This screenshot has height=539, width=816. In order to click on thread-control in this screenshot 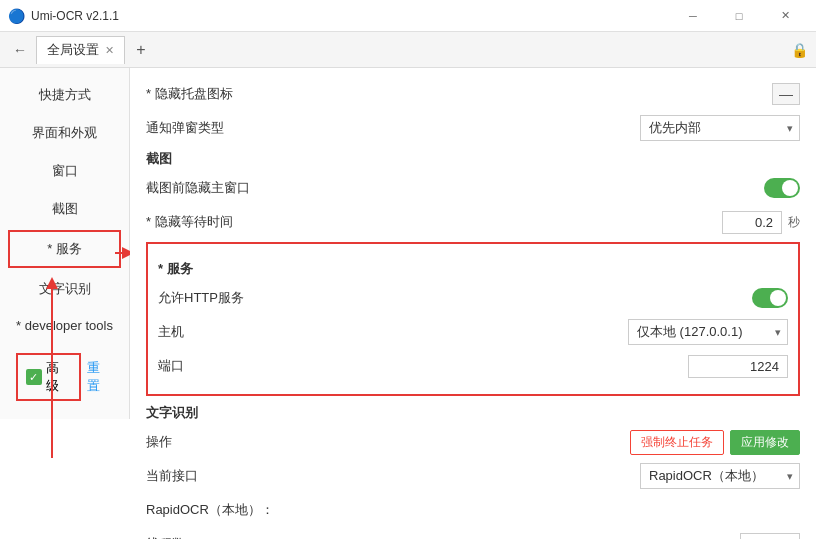, I will do `click(543, 536)`.